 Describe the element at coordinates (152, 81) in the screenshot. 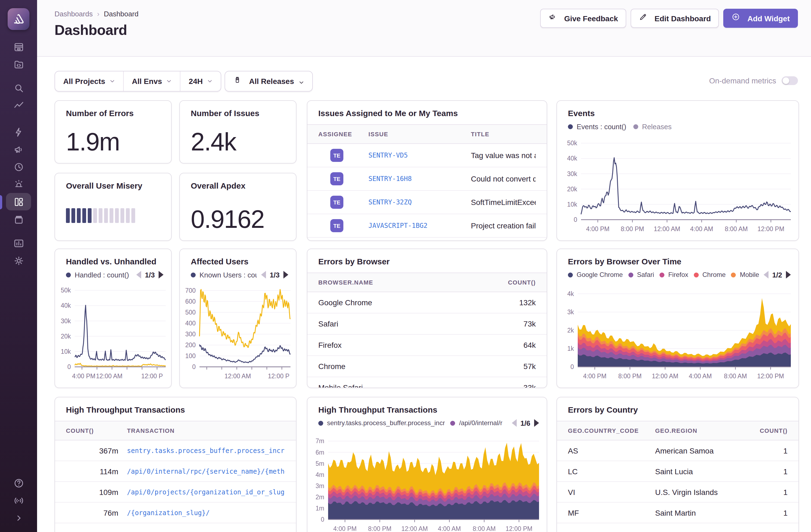

I see `environment-filter: All Envs` at that location.